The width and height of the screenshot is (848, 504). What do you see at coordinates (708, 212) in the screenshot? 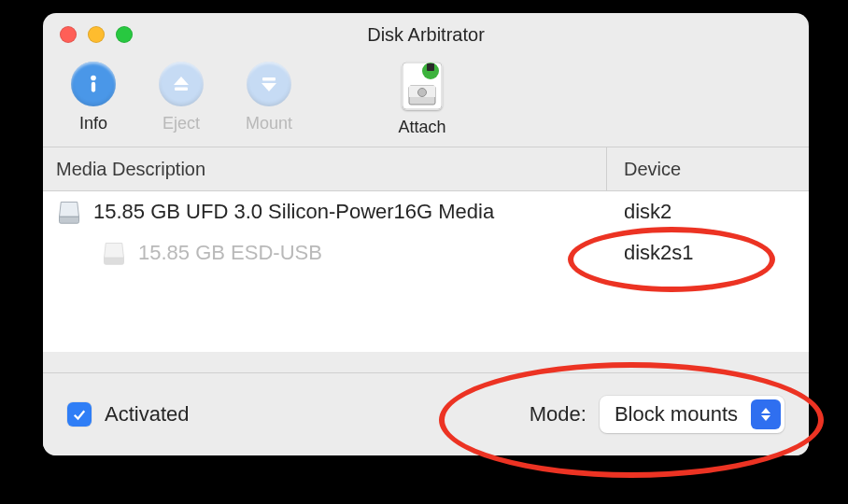
I see `disk-device: disk2` at bounding box center [708, 212].